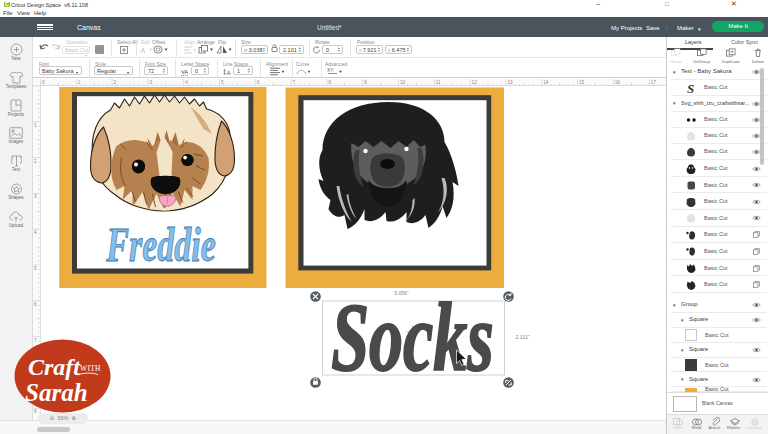  I want to click on svg-text: 5.056", so click(402, 293).